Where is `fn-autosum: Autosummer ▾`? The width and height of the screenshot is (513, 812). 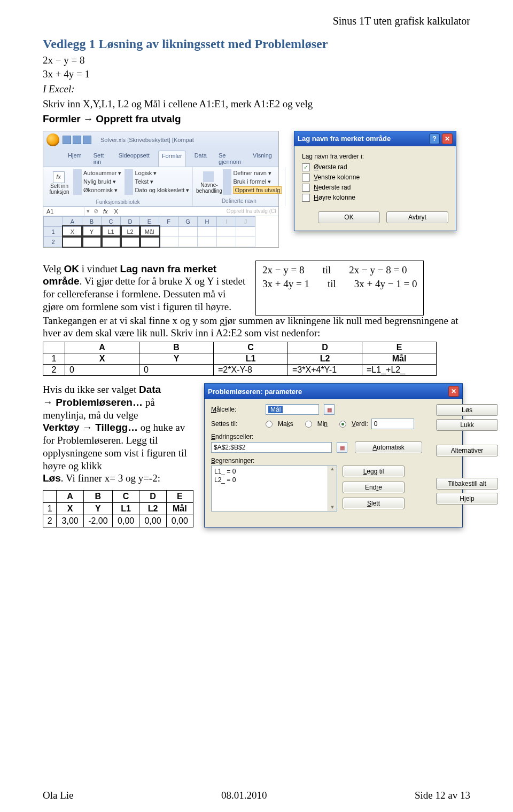 fn-autosum: Autosummer ▾ is located at coordinates (97, 174).